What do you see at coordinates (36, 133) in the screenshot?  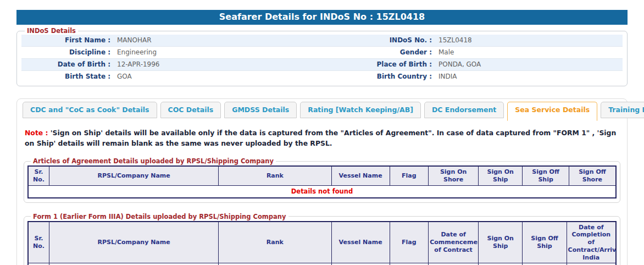 I see `note-prefix: Note :` at bounding box center [36, 133].